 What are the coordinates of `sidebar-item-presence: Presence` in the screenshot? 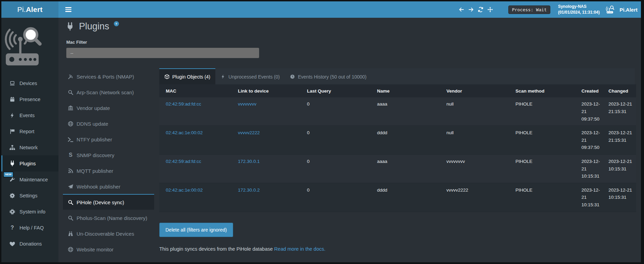 It's located at (30, 99).